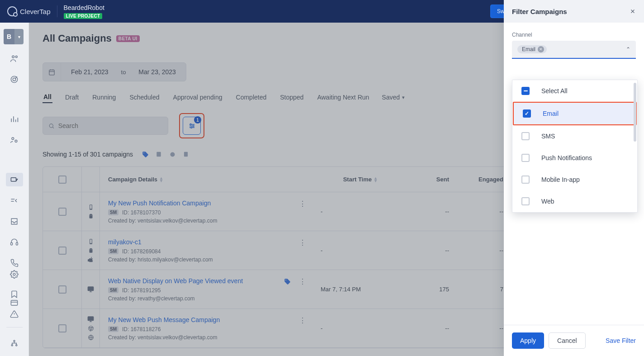 This screenshot has height=356, width=644. Describe the element at coordinates (110, 126) in the screenshot. I see `search-input` at that location.